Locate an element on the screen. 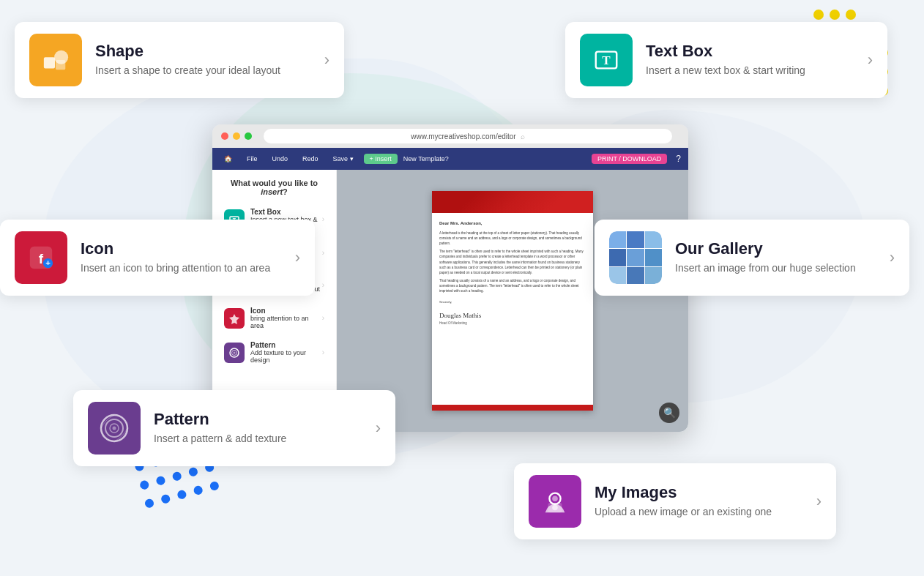  gallery-card: Our Gallery Insert an image from our hug… is located at coordinates (752, 258).